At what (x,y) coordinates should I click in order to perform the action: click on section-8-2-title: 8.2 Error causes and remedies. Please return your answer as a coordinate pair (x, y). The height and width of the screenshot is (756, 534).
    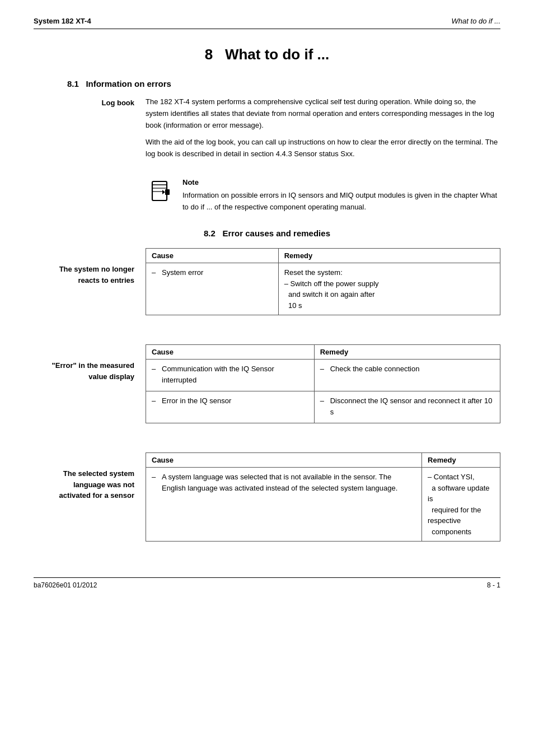
    Looking at the image, I should click on (267, 233).